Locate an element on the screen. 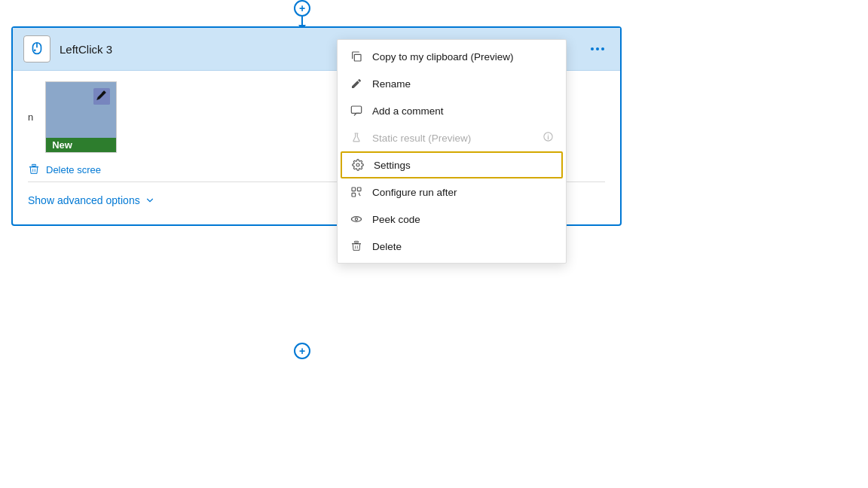 Image resolution: width=868 pixels, height=488 pixels. peek-code-icon is located at coordinates (356, 219).